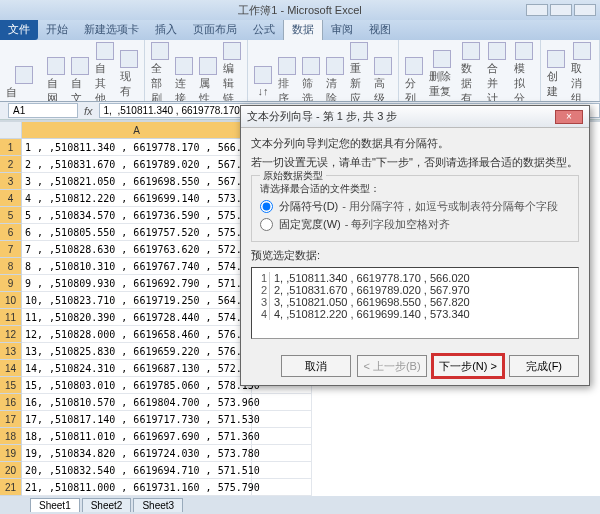 This screenshot has width=600, height=514. What do you see at coordinates (497, 72) in the screenshot?
I see `ribbon-button: 合并计算` at bounding box center [497, 72].